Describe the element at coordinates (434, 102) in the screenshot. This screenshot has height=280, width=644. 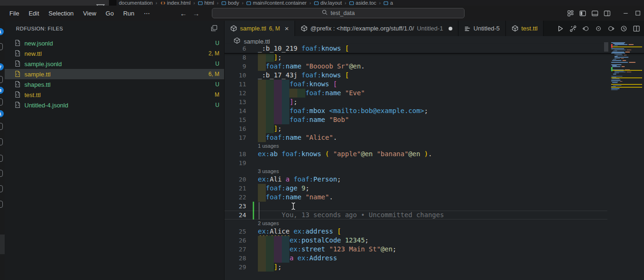
I see `code-line: 13];` at that location.